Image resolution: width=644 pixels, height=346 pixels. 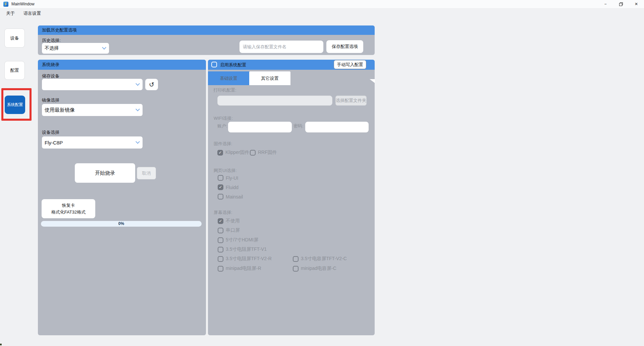 I want to click on corner-wedge-decoration, so click(x=372, y=81).